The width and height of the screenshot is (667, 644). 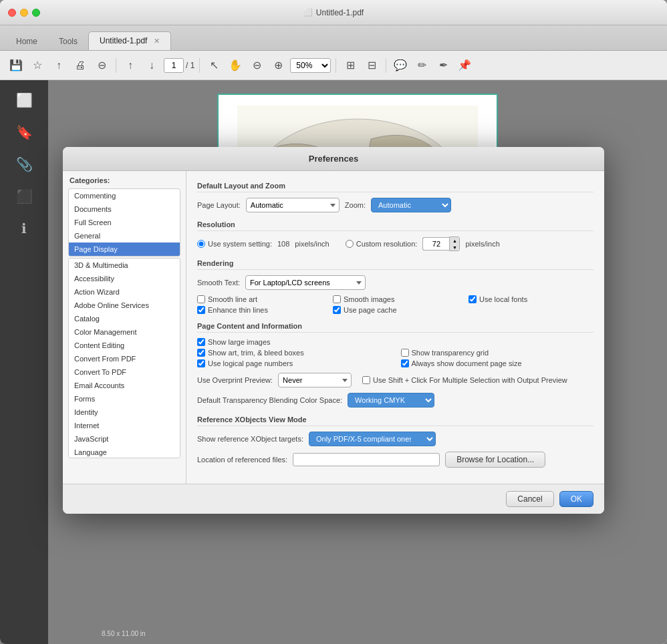 I want to click on show-large-images-checkbox, so click(x=201, y=342).